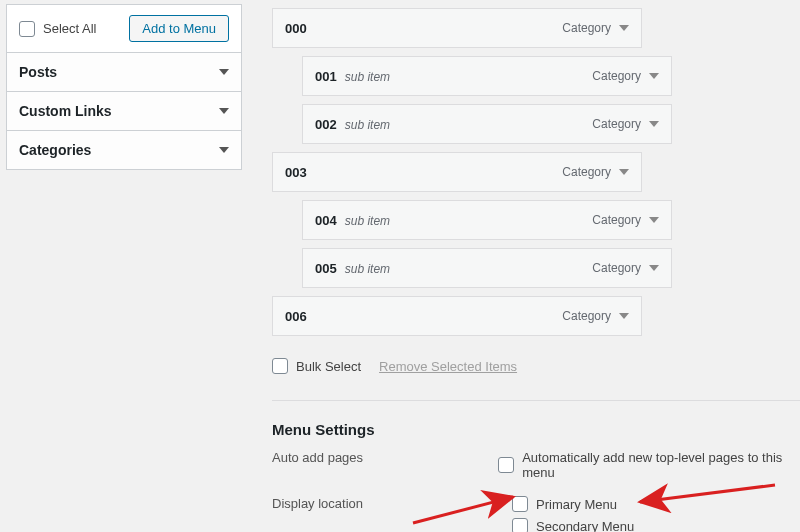 The image size is (800, 532). Describe the element at coordinates (585, 526) in the screenshot. I see `location-label: Secondary Menu` at that location.